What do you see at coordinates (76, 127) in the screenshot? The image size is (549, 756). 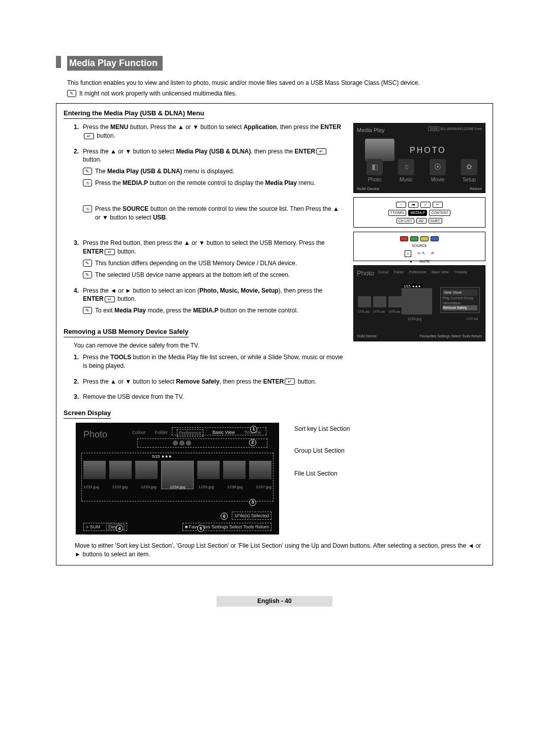 I see `step-number-1: 1.` at bounding box center [76, 127].